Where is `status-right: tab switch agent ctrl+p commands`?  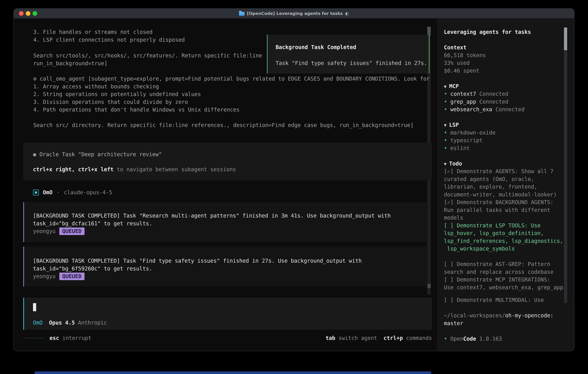
status-right: tab switch agent ctrl+p commands is located at coordinates (379, 338).